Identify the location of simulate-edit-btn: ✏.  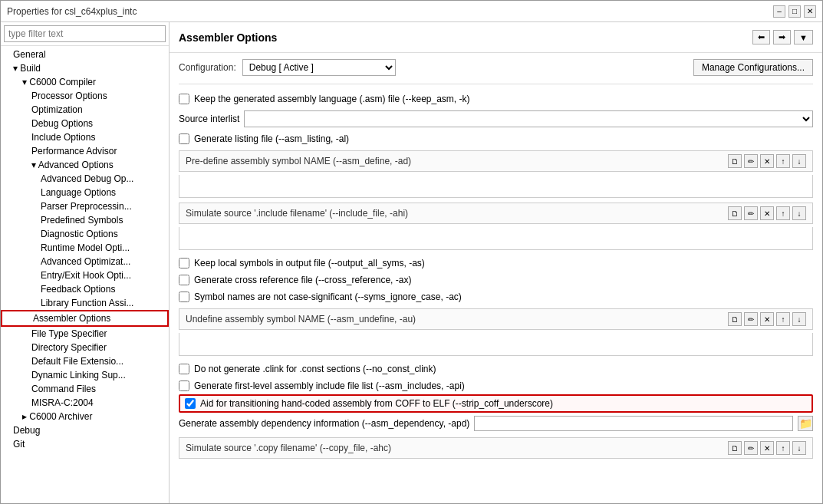
(751, 213).